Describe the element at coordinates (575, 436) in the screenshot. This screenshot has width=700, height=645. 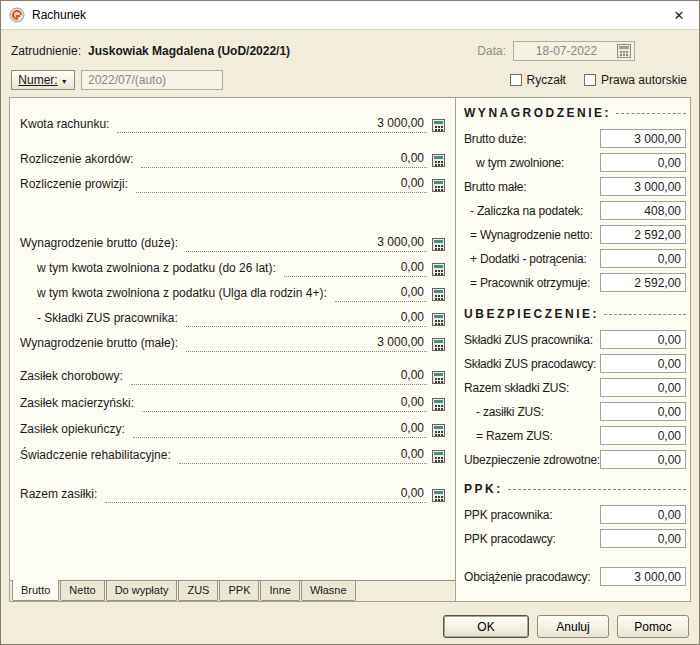
I see `summary-row-razem-zus: = Razem ZUS: 0,00` at that location.